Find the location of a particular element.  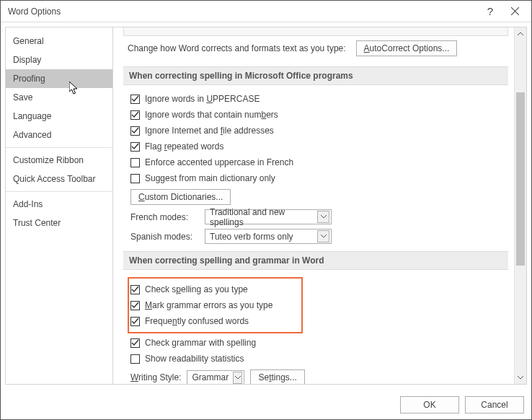

help-button: ? is located at coordinates (490, 12).